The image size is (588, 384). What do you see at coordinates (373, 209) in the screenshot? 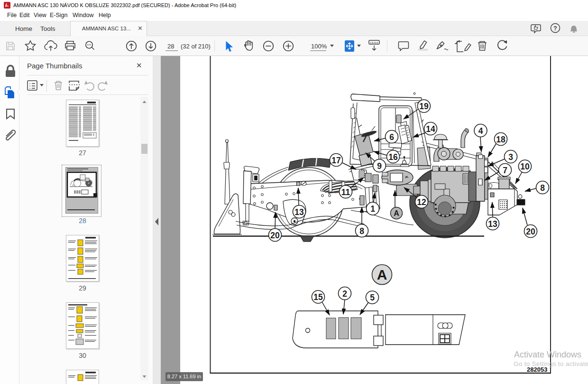
I see `svg-text: 1` at bounding box center [373, 209].